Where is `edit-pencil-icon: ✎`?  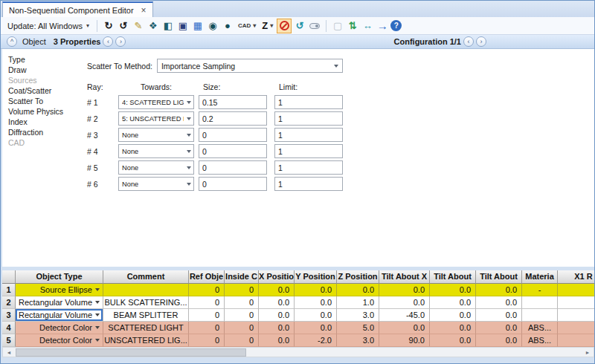 edit-pencil-icon: ✎ is located at coordinates (138, 26).